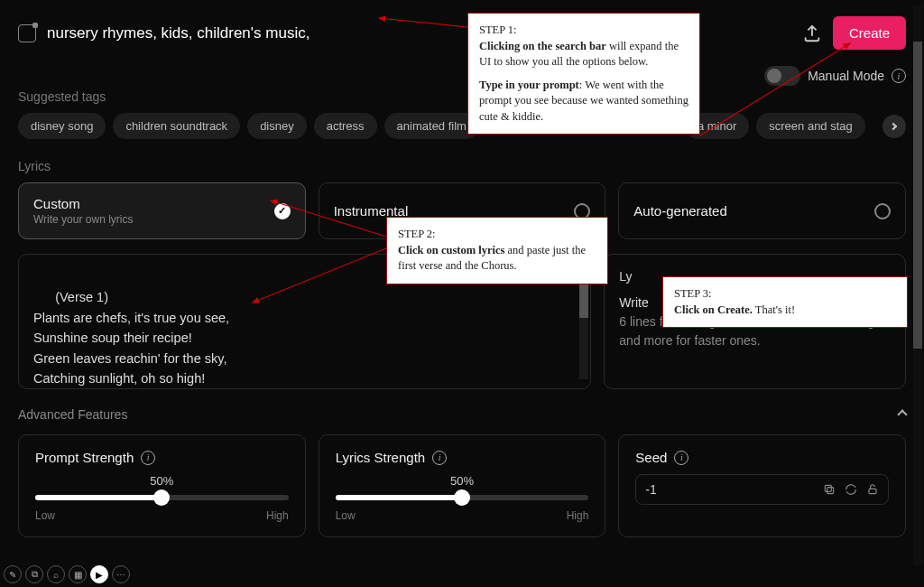  Describe the element at coordinates (83, 204) in the screenshot. I see `card-title: Custom` at that location.